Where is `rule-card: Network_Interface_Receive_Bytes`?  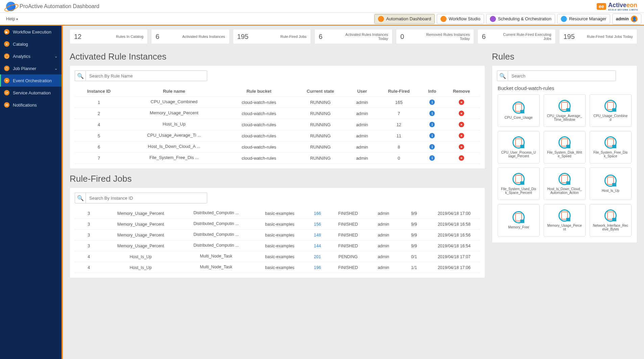 rule-card: Network_Interface_Receive_Bytes is located at coordinates (611, 220).